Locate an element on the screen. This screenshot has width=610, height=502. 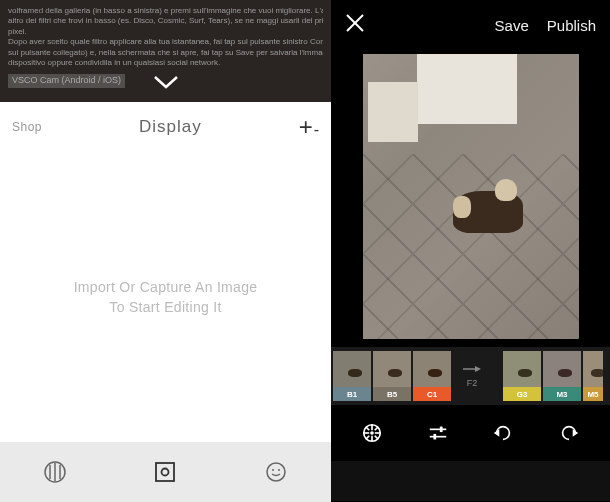
filter-c1: C1 is located at coordinates (432, 376).